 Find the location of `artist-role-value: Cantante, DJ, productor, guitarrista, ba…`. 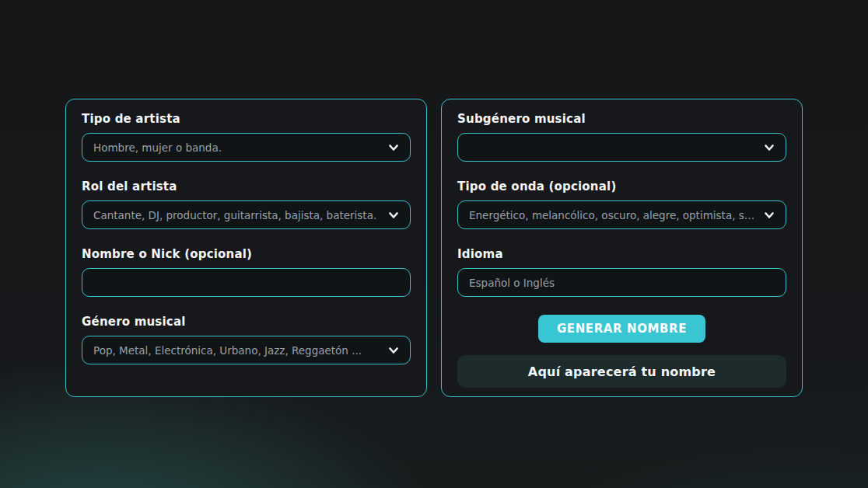

artist-role-value: Cantante, DJ, productor, guitarrista, ba… is located at coordinates (236, 215).